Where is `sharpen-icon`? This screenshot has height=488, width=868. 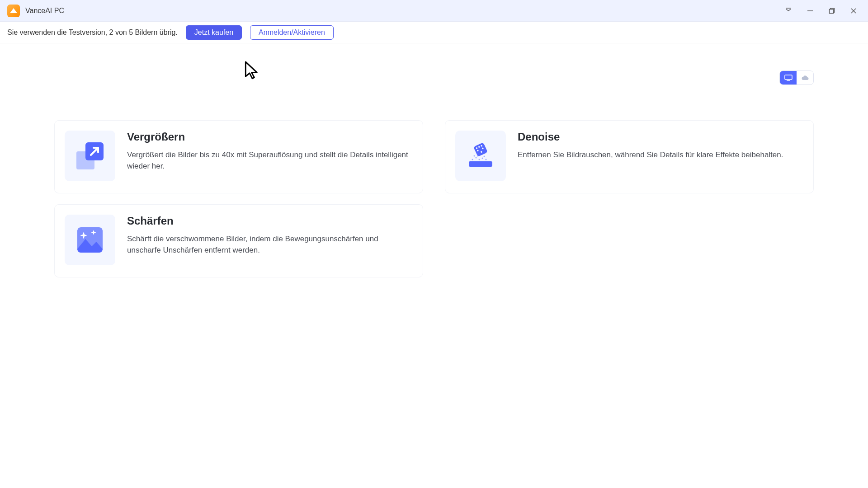 sharpen-icon is located at coordinates (90, 240).